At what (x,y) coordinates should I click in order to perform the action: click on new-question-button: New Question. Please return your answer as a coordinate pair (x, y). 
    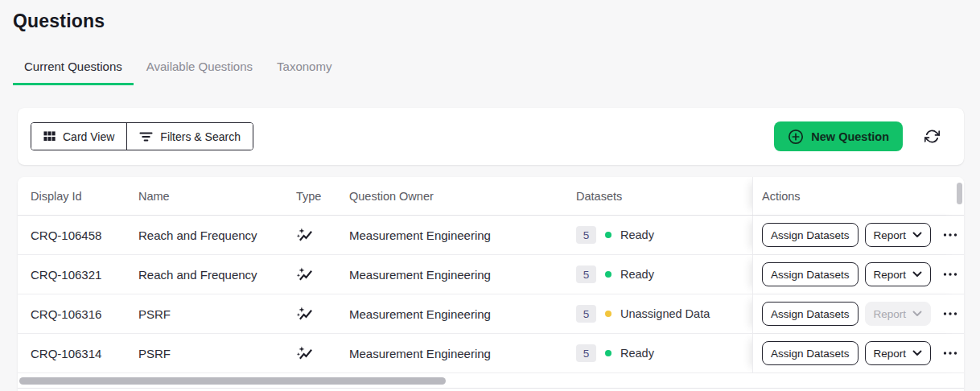
    Looking at the image, I should click on (838, 137).